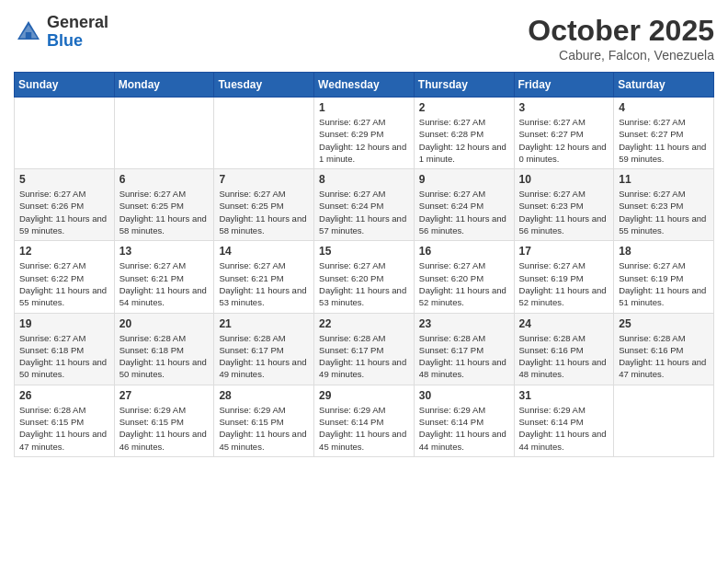 This screenshot has height=563, width=728. Describe the element at coordinates (464, 251) in the screenshot. I see `day-number: 16` at that location.